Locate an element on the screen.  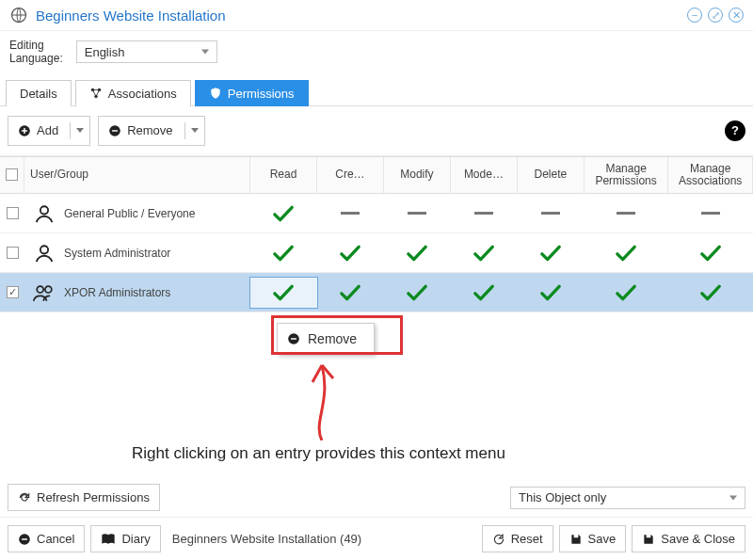
remove-button: Remove is located at coordinates (151, 131).